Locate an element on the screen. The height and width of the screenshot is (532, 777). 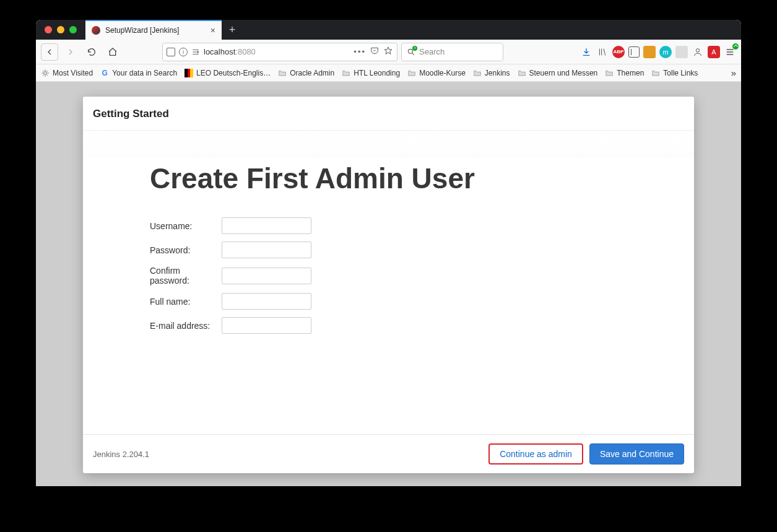
tracking-protection-icon is located at coordinates (171, 52).